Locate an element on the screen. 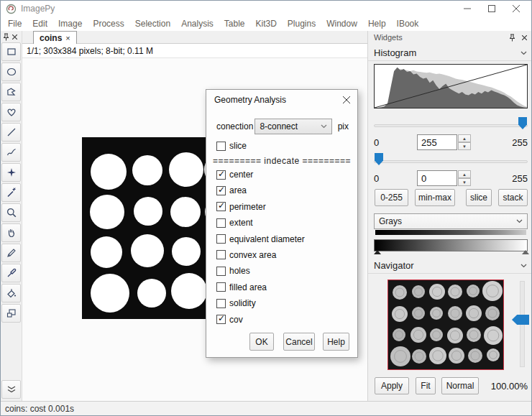 The image size is (532, 416). pencil-icon is located at coordinates (12, 253).